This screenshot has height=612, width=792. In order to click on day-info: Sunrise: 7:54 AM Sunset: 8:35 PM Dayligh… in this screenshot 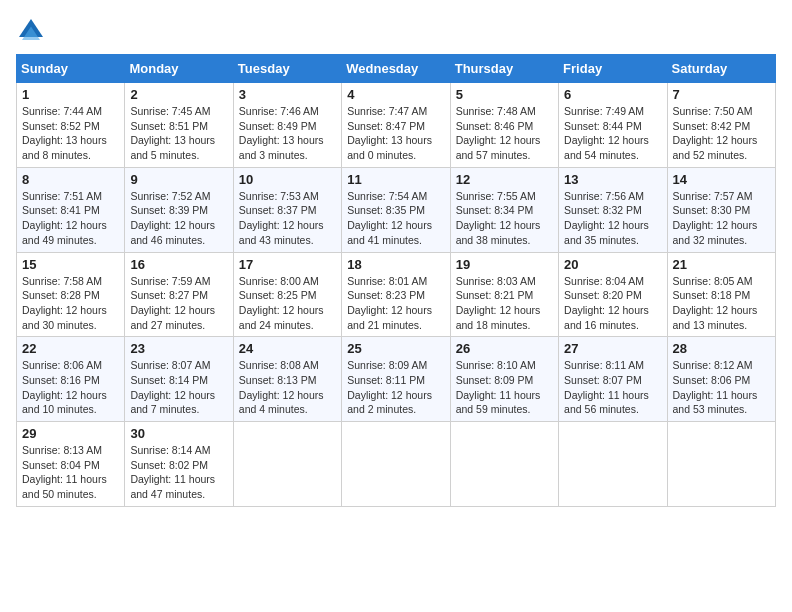, I will do `click(396, 218)`.